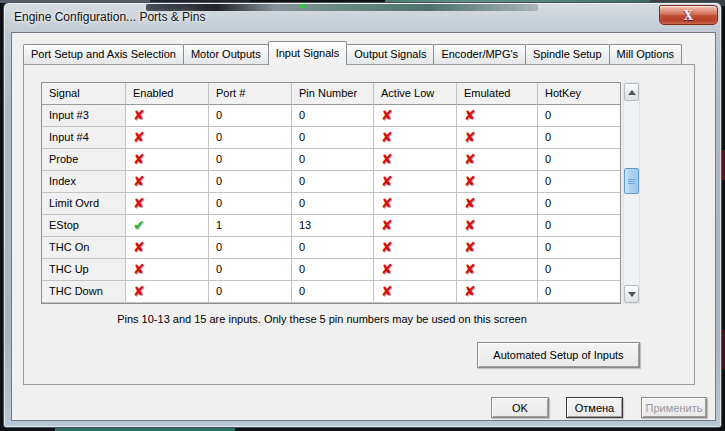 Image resolution: width=725 pixels, height=431 pixels. Describe the element at coordinates (568, 54) in the screenshot. I see `tab-spindle-setup: Spindle Setup` at that location.